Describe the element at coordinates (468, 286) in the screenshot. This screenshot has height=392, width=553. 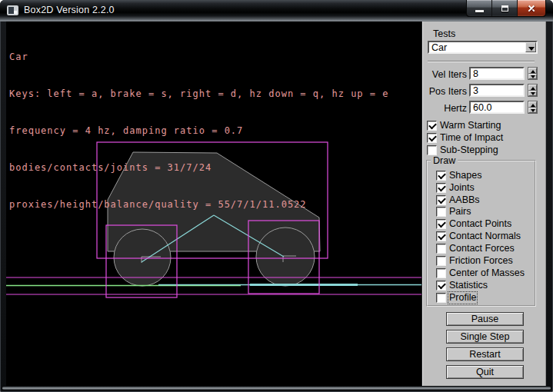
I see `draw-statistics-label: Statistics` at that location.